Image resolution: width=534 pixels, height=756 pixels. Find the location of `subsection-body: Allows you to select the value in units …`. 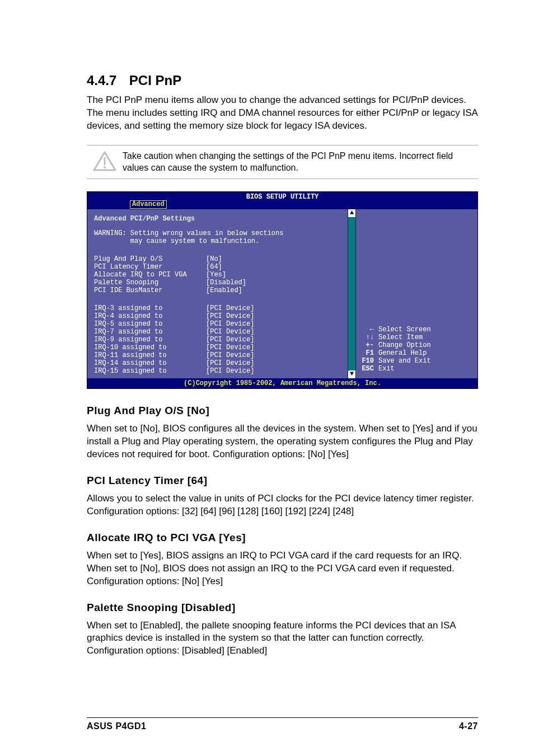

subsection-body: Allows you to select the value in units … is located at coordinates (282, 505).